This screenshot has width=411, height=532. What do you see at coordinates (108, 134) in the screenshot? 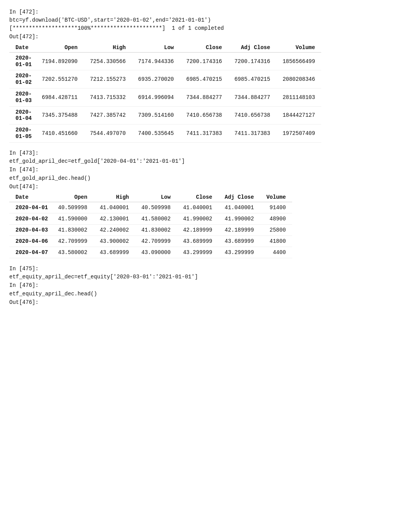
I see `data-cell: 7544.497070` at bounding box center [108, 134].